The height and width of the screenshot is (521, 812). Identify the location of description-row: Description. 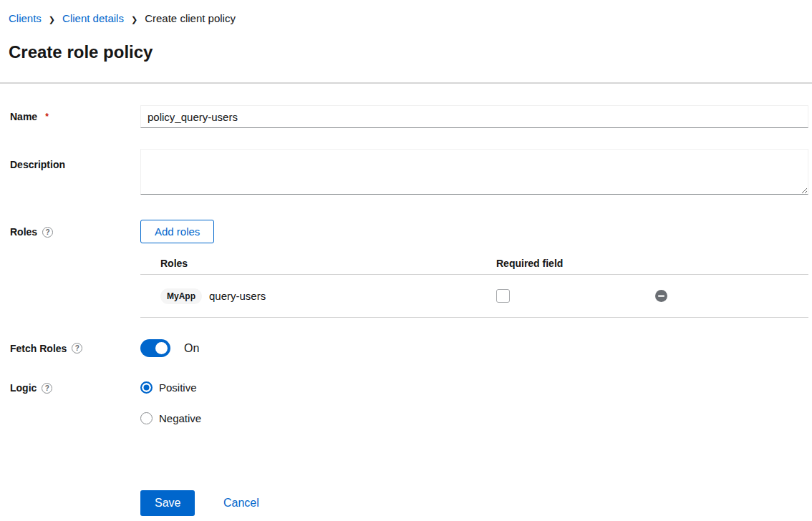
(406, 173).